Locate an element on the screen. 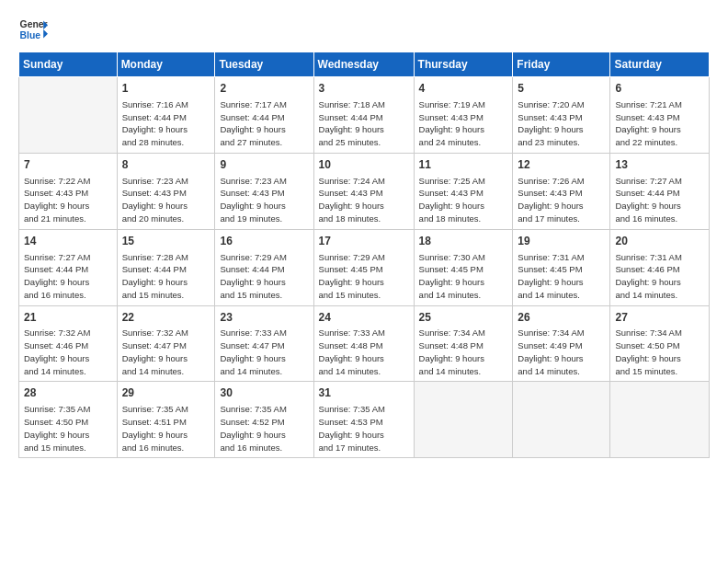 This screenshot has height=563, width=728. day-info: Sunrise: 7:31 AMSunset: 4:45 PMDaylight:… is located at coordinates (561, 276).